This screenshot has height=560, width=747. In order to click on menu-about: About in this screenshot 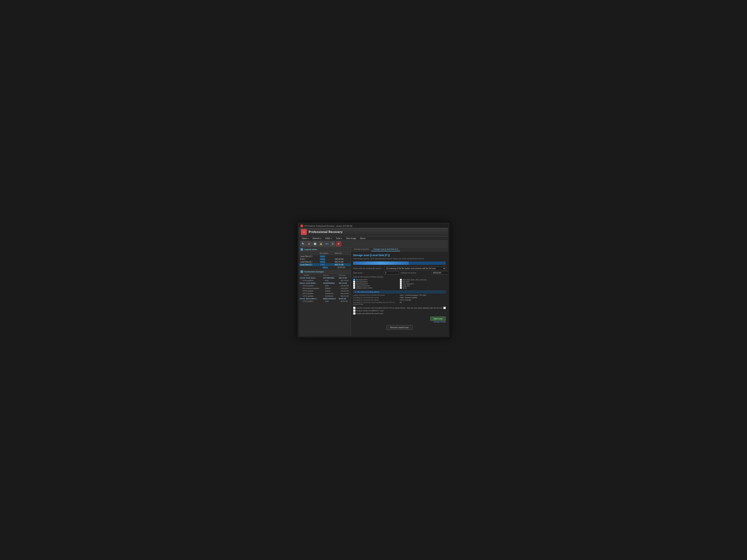, I will do `click(363, 238)`.